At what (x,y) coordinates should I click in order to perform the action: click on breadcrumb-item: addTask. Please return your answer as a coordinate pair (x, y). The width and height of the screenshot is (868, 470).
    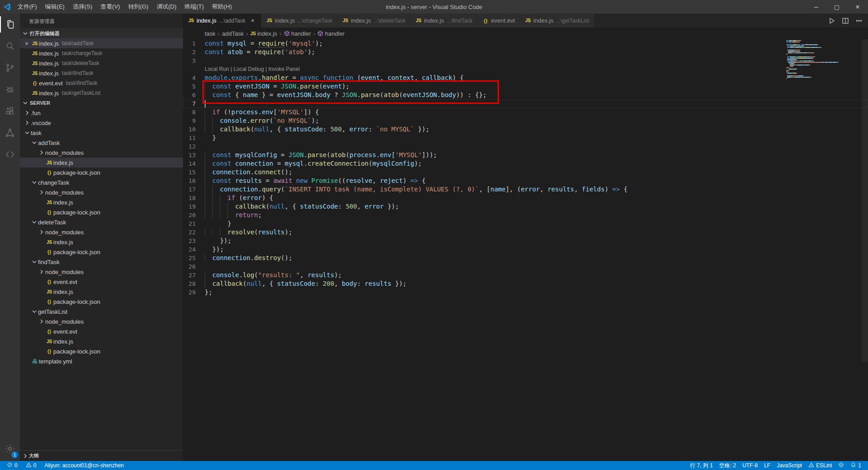
    Looking at the image, I should click on (233, 33).